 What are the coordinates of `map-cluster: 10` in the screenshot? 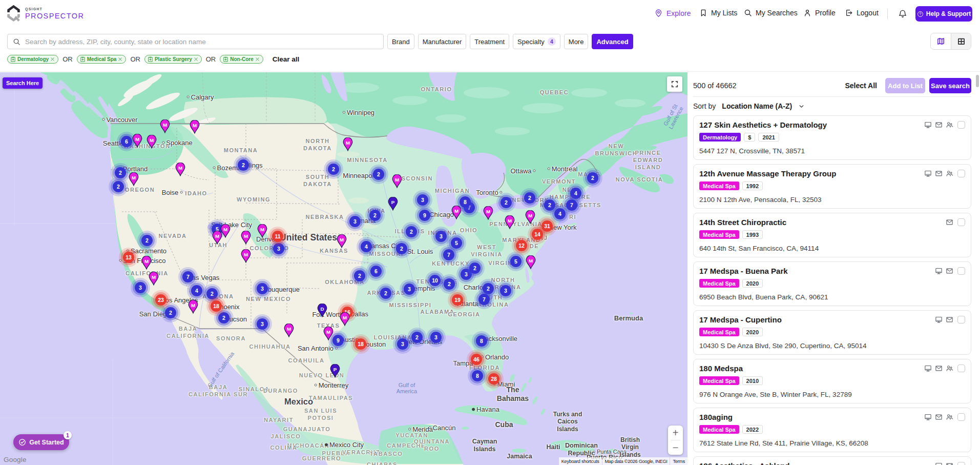 It's located at (435, 280).